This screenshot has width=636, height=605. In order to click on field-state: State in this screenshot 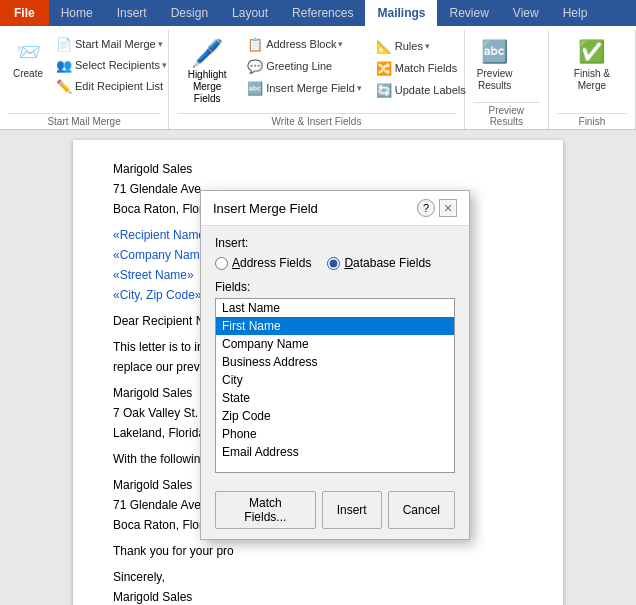, I will do `click(335, 398)`.